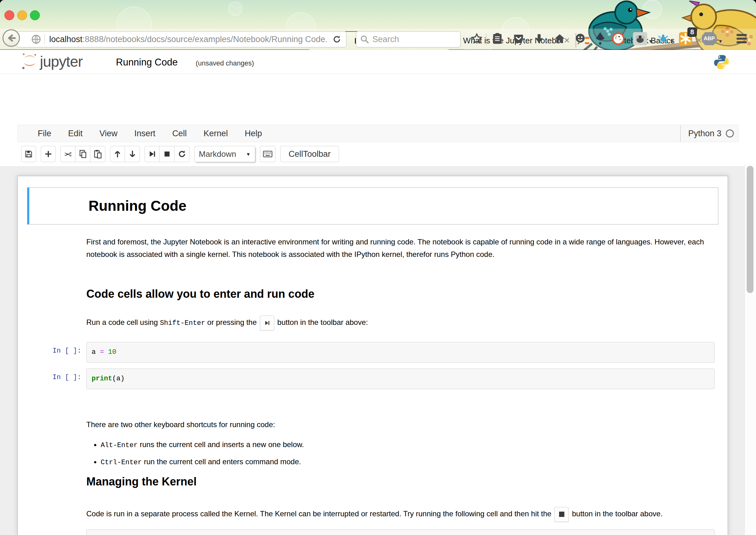  What do you see at coordinates (57, 349) in the screenshot?
I see `input-prompt: In [ ]:` at bounding box center [57, 349].